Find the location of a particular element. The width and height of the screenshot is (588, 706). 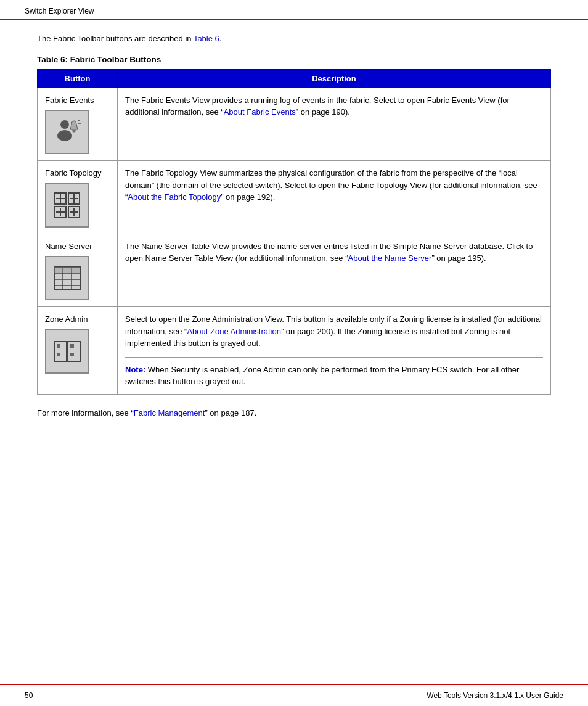

footer-bar: 50 Web Tools Version 3.1.x/4.1.x User Gu… is located at coordinates (294, 696).